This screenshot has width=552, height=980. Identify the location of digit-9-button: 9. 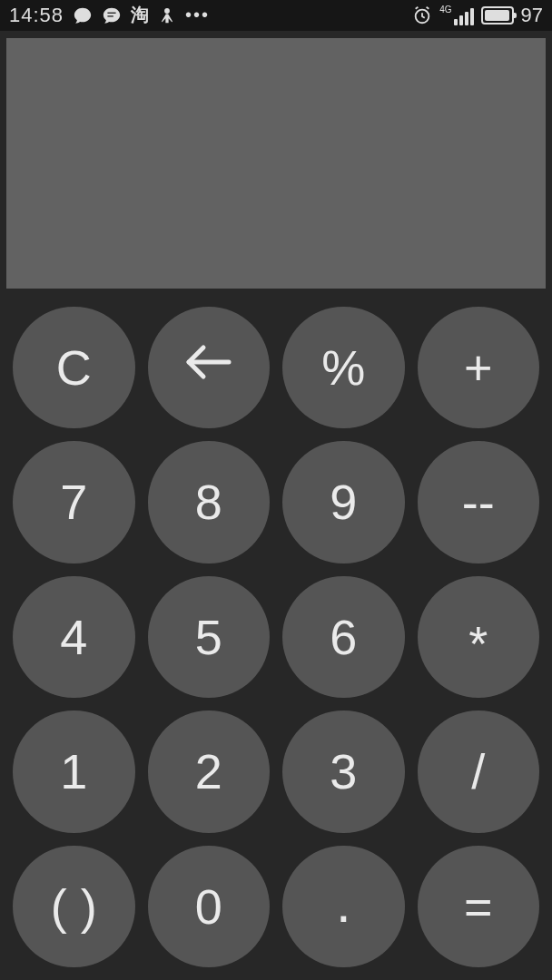
(343, 503).